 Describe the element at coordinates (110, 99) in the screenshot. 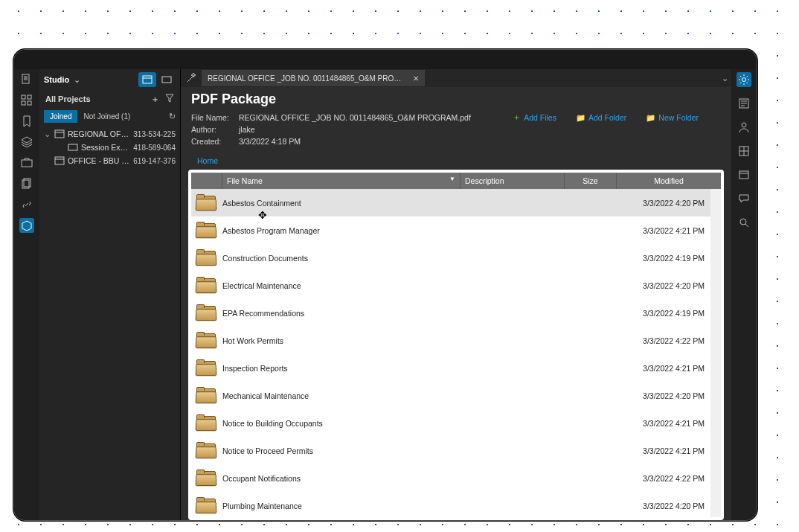

I see `all-projects-header: All Projects ＋` at that location.